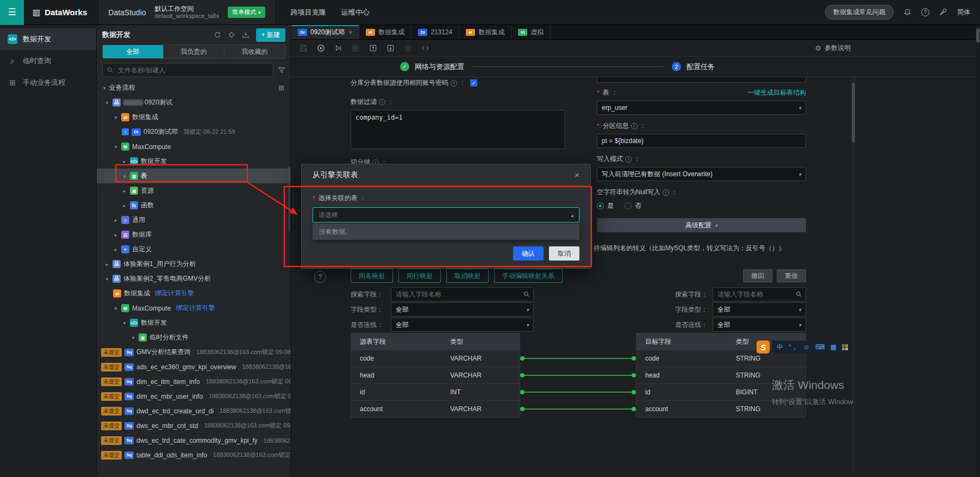  I want to click on tree-section-header: ▾ 业务流程 ⊞, so click(193, 88).